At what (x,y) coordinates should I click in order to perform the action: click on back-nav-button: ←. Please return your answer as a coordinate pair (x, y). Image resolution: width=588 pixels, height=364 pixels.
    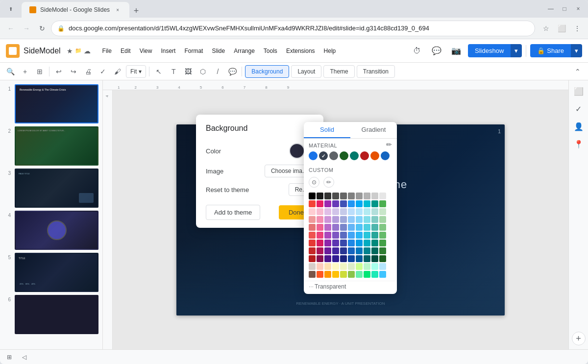
    Looking at the image, I should click on (11, 28).